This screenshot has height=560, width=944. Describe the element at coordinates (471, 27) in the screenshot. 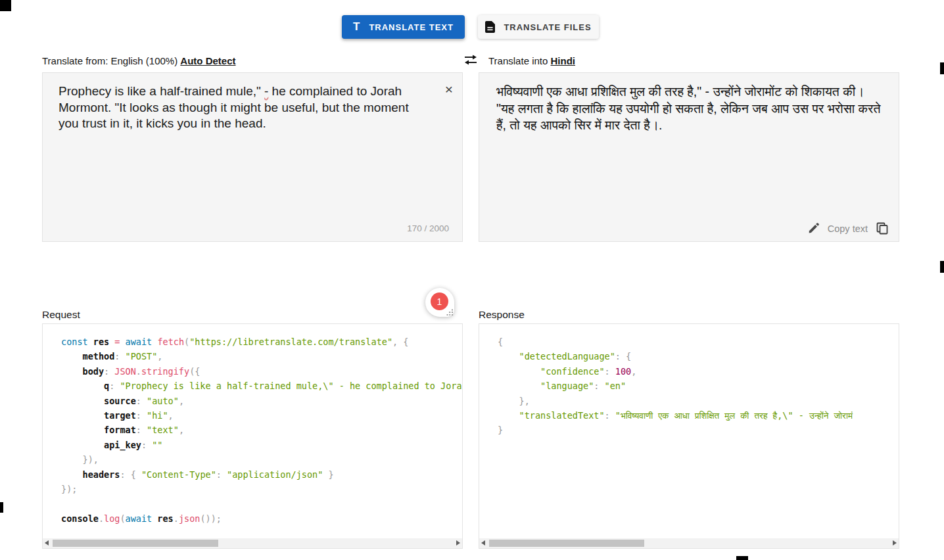

I see `mode-tabbar: T TRANSLATE TEXT TRANSLATE FILES` at that location.